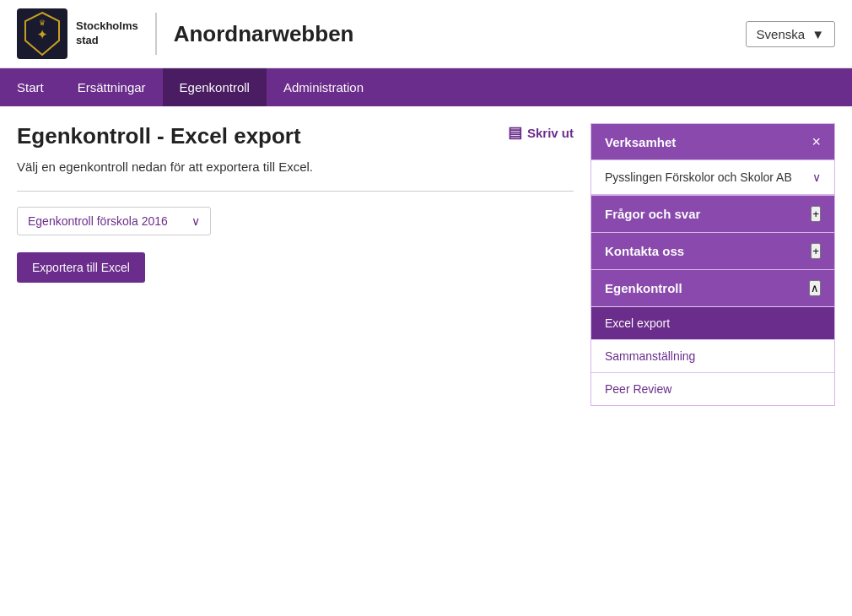  What do you see at coordinates (713, 338) in the screenshot?
I see `sidebar-section-egenkontroll: Egenkontroll ∧ Excel export Sammanställn…` at bounding box center [713, 338].